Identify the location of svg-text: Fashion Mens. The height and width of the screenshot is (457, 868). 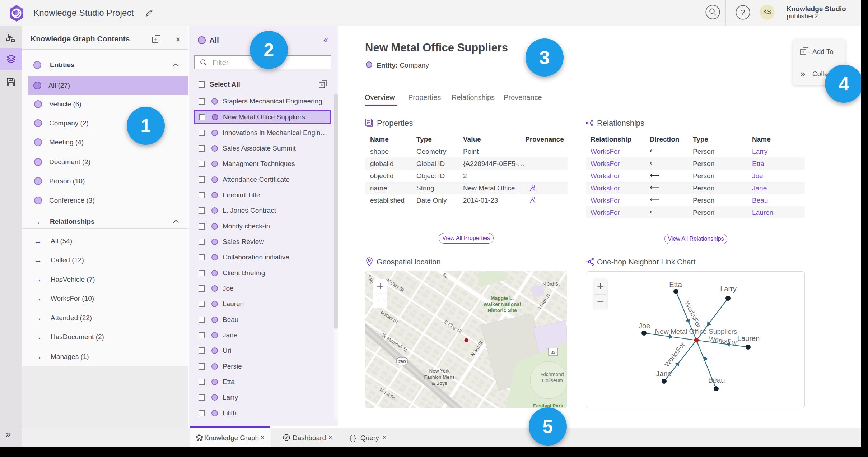
(439, 377).